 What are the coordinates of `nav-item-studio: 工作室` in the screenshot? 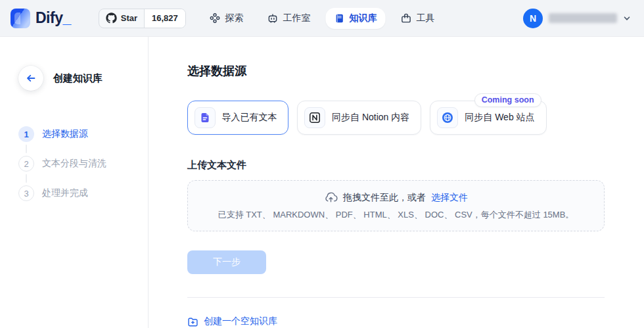 It's located at (289, 18).